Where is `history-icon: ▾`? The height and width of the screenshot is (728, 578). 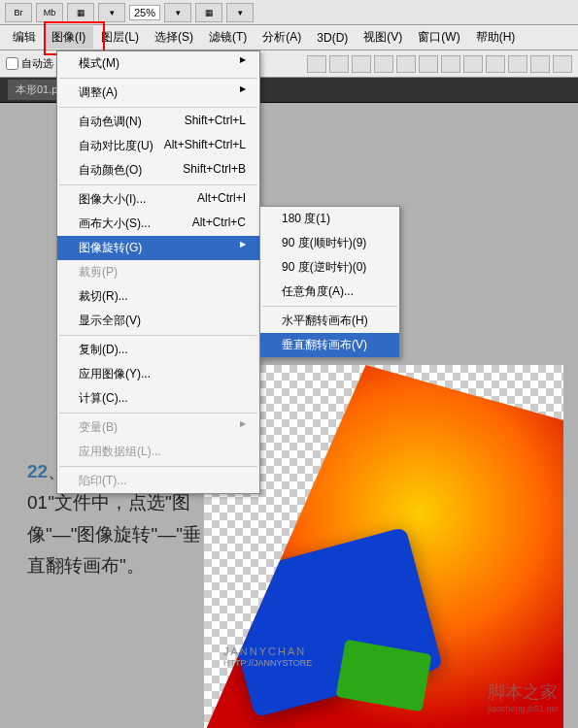 history-icon: ▾ is located at coordinates (240, 13).